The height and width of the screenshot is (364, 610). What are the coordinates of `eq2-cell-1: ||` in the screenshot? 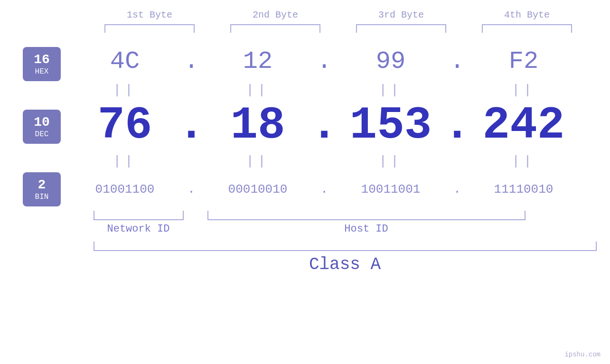 It's located at (125, 161).